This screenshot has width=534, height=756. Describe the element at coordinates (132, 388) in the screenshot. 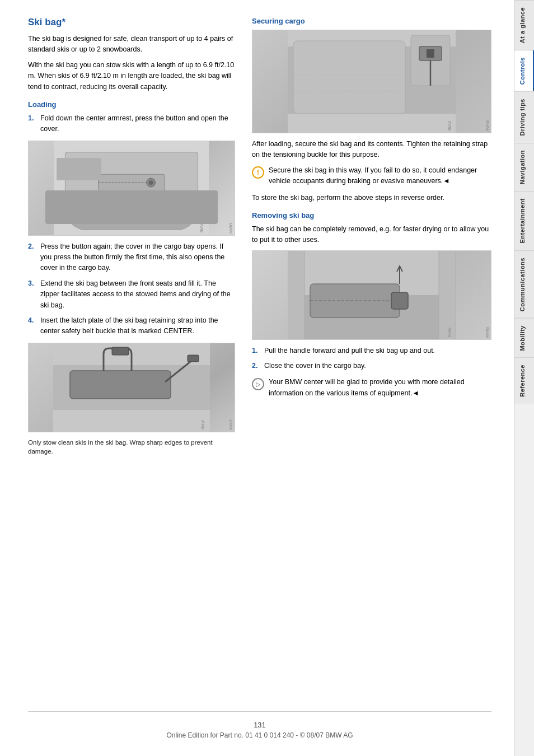

I see `loading-image-2: BMW BMW` at that location.